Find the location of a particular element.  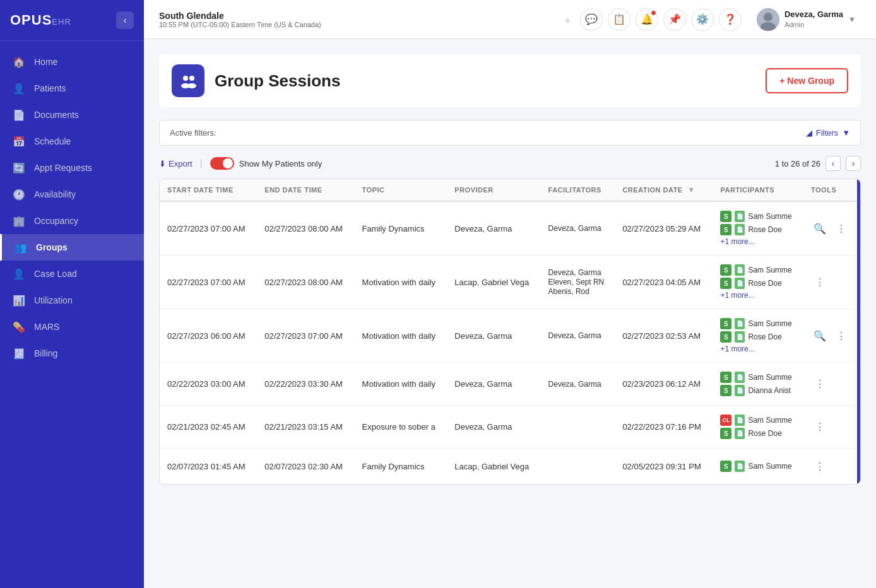

user-role: Admin is located at coordinates (814, 25).